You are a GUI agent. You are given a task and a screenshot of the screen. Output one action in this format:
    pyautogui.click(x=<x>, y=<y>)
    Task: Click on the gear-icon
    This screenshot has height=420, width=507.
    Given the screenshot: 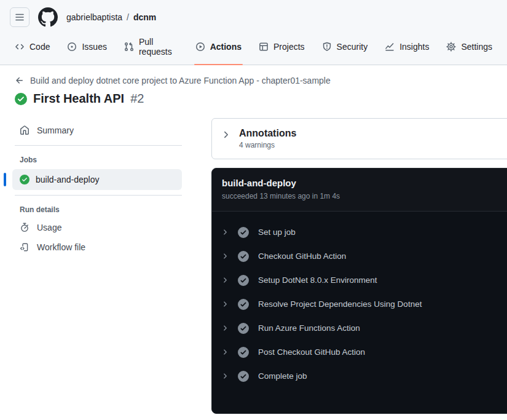 What is the action you would take?
    pyautogui.click(x=451, y=47)
    